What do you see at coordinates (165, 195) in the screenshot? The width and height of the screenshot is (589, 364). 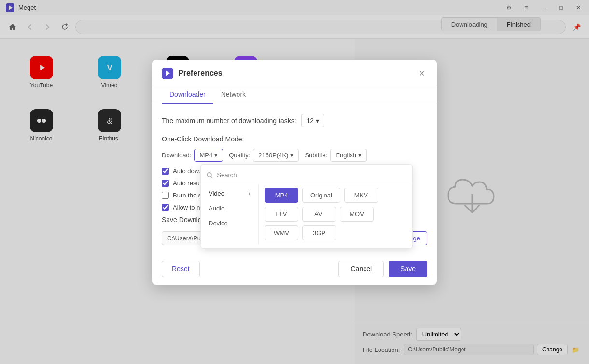 I see `burn-subtitle-checkbox` at bounding box center [165, 195].